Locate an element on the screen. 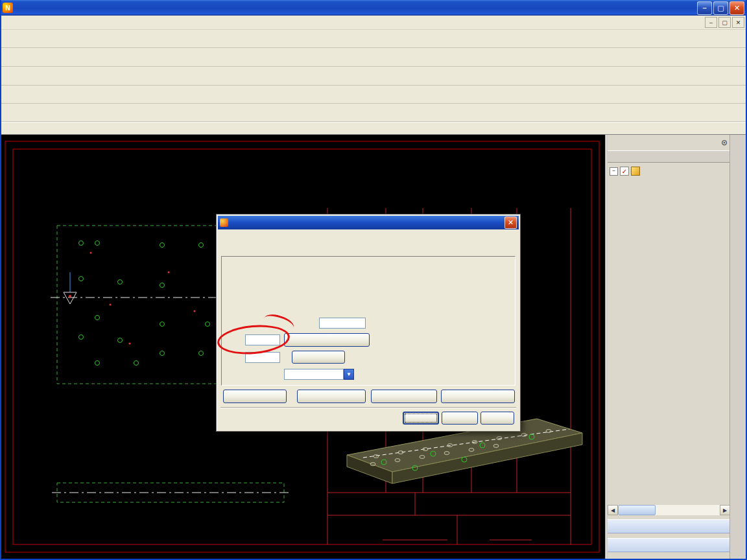  mdi-minimize-button: – is located at coordinates (711, 22).